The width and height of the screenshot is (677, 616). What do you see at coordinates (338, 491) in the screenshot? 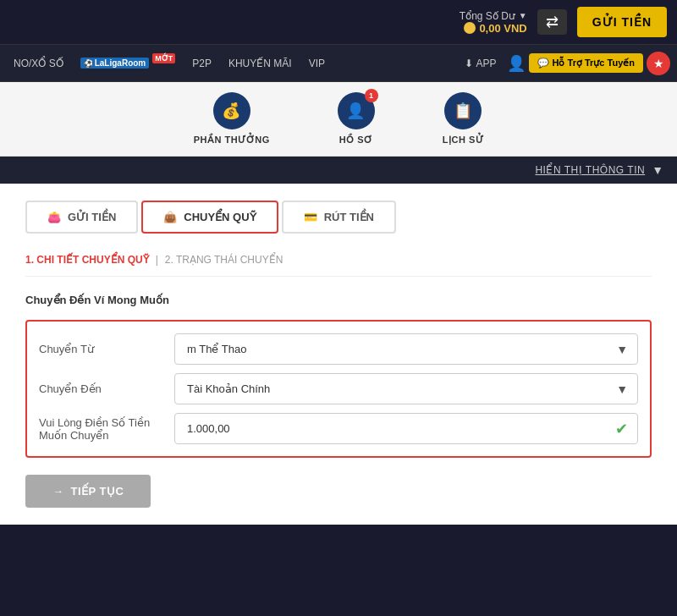
I see `continue-btn-wrap: → TIẾP TỤC` at bounding box center [338, 491].